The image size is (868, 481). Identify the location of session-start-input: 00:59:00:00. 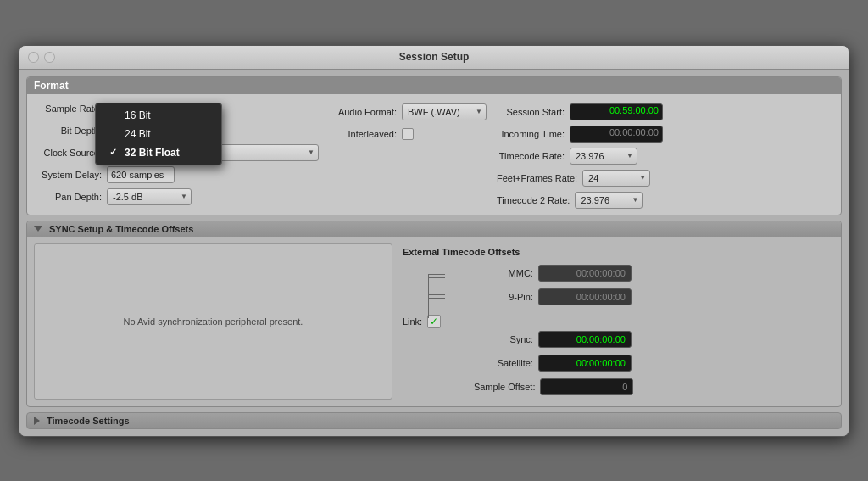
(616, 112).